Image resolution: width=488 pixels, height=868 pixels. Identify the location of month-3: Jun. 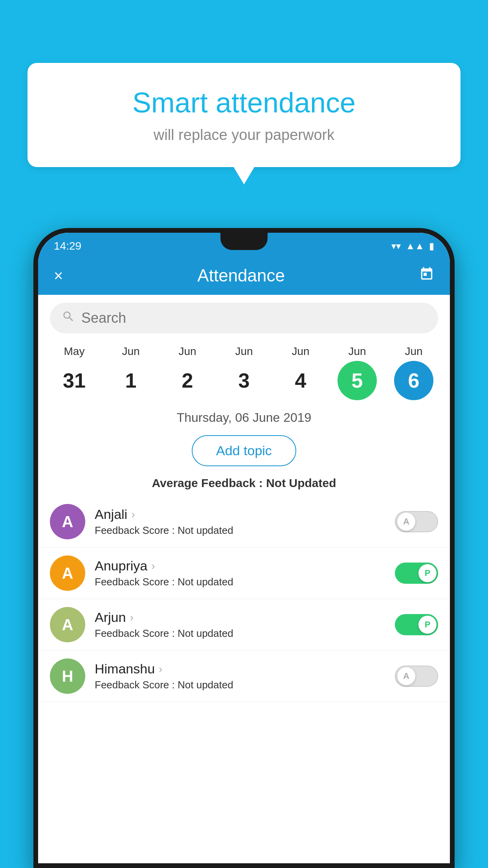
(244, 351).